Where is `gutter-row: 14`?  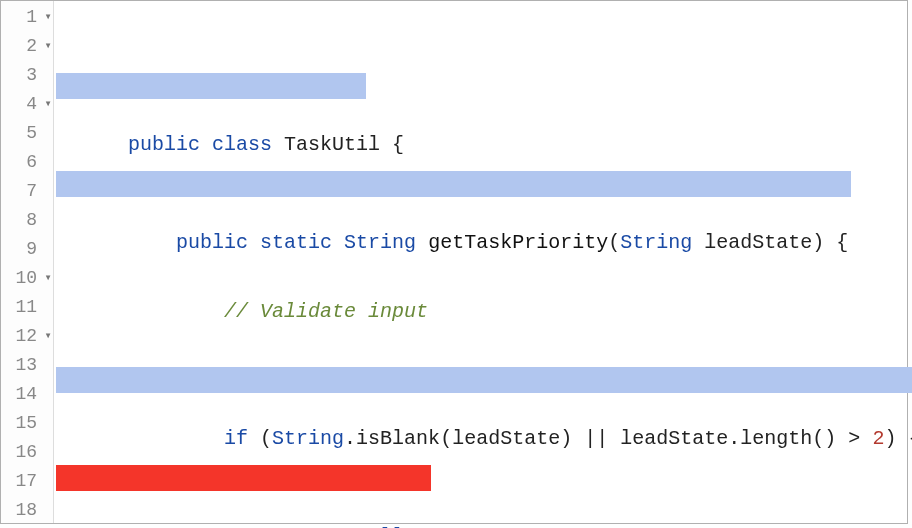
gutter-row: 14 is located at coordinates (27, 394).